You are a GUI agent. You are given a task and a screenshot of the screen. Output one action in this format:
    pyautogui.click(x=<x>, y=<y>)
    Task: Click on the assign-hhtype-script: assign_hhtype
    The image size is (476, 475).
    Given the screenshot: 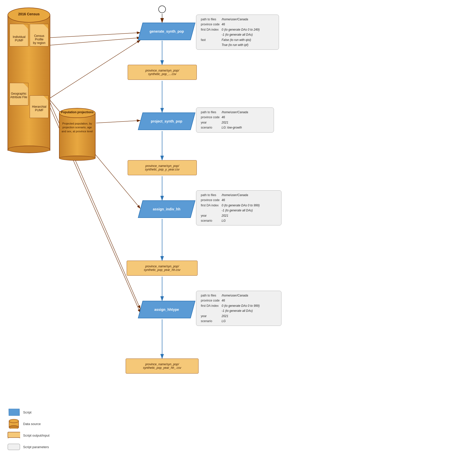 What is the action you would take?
    pyautogui.click(x=167, y=310)
    